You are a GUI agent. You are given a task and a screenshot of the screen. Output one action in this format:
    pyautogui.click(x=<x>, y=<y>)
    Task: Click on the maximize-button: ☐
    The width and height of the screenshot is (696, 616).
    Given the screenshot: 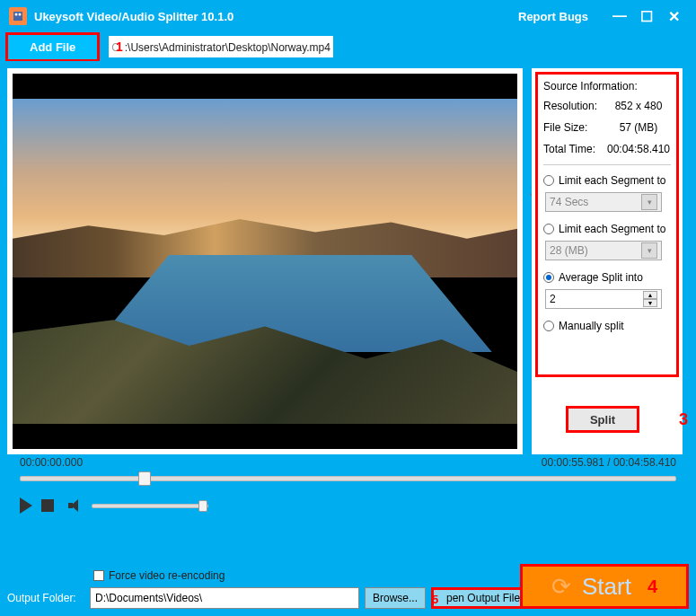 What is the action you would take?
    pyautogui.click(x=647, y=16)
    